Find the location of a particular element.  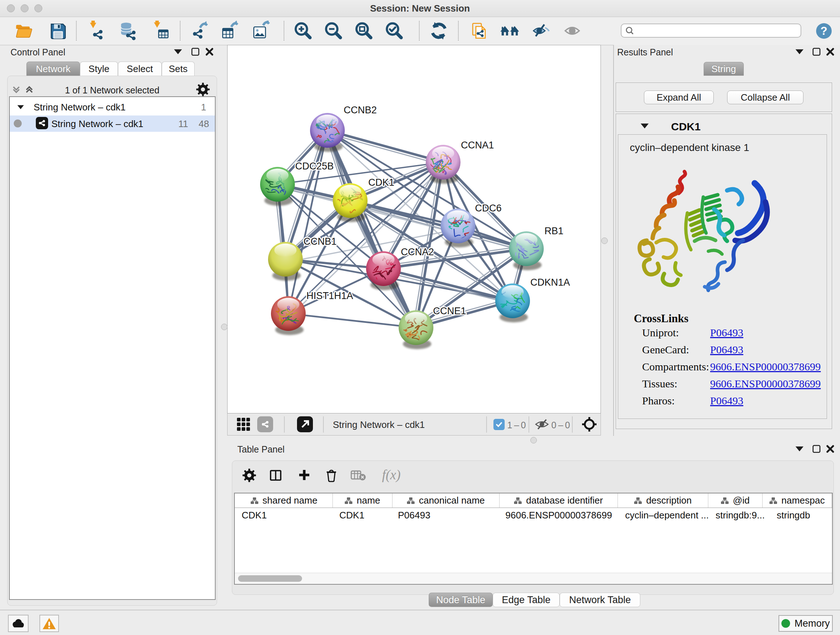

svg-text: RB1 is located at coordinates (554, 231).